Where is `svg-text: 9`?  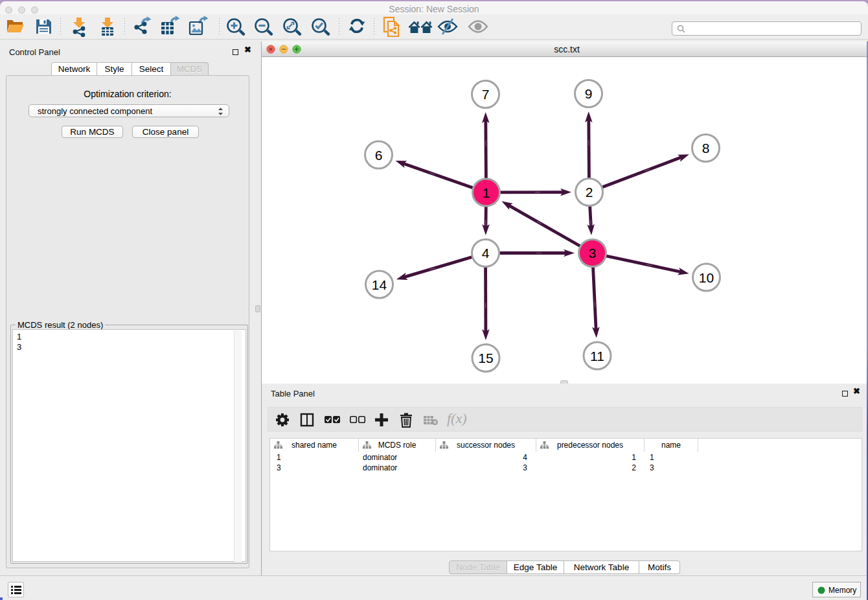 svg-text: 9 is located at coordinates (589, 93).